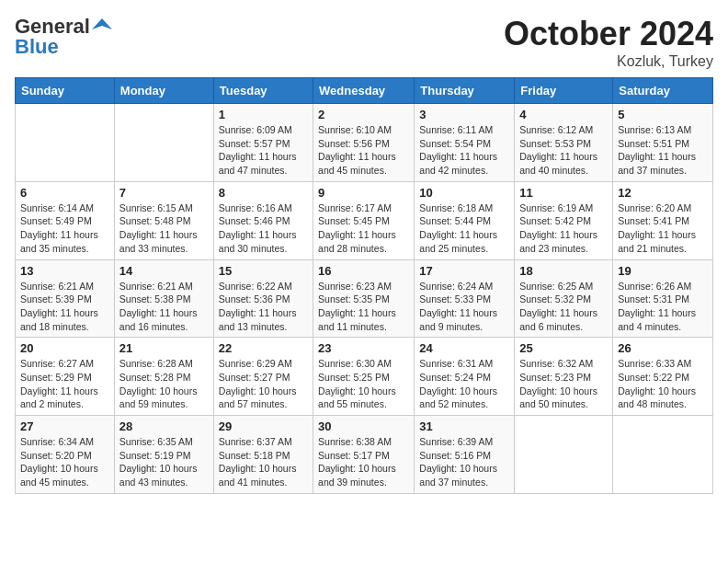 The image size is (728, 563). What do you see at coordinates (663, 228) in the screenshot?
I see `day-info: Sunrise: 6:20 AM Sunset: 5:41 PM Dayligh…` at bounding box center [663, 228].